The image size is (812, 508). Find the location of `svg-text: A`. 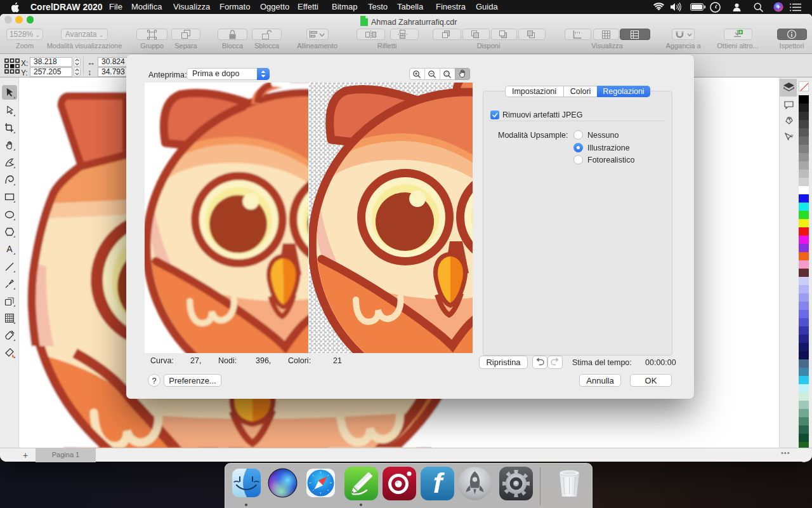

svg-text: A is located at coordinates (10, 249).